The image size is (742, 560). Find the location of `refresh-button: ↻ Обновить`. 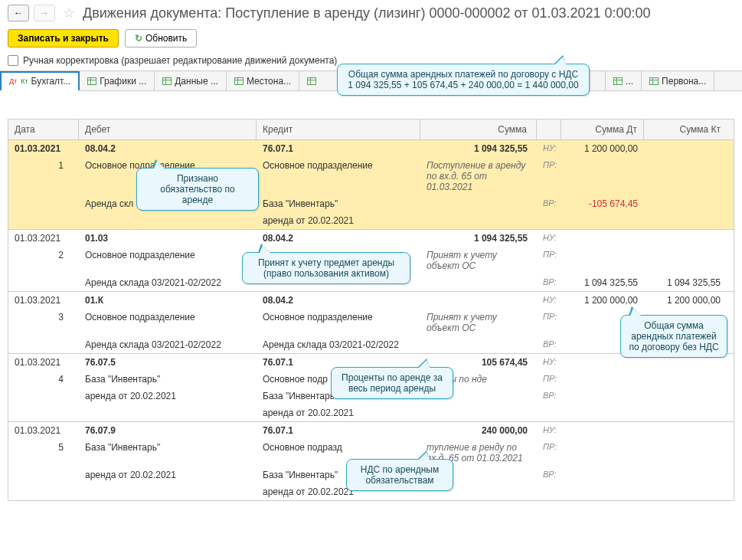

refresh-button: ↻ Обновить is located at coordinates (161, 38).